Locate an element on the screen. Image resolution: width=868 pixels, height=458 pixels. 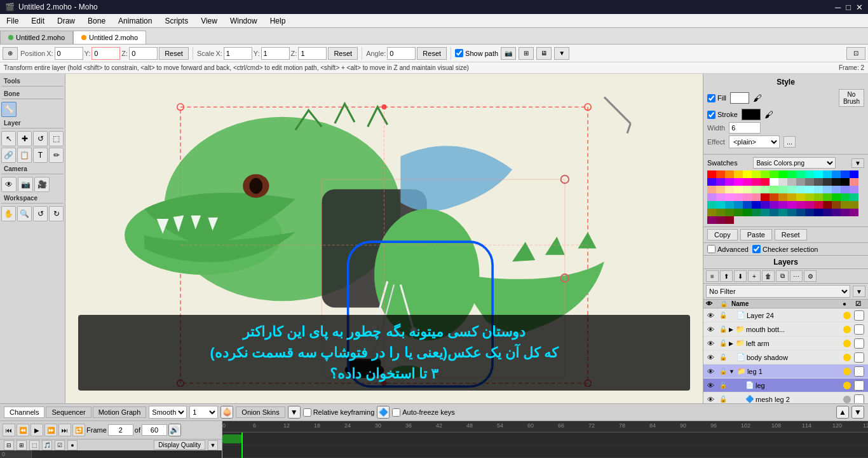
tl-up-btn: ▲ is located at coordinates (843, 412).